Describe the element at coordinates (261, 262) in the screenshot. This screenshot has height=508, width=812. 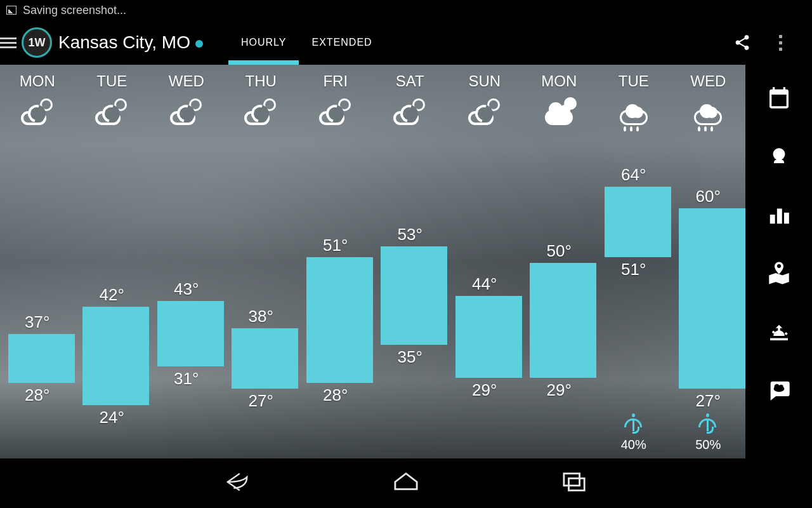
I see `forecast-day: THU38°27°` at that location.